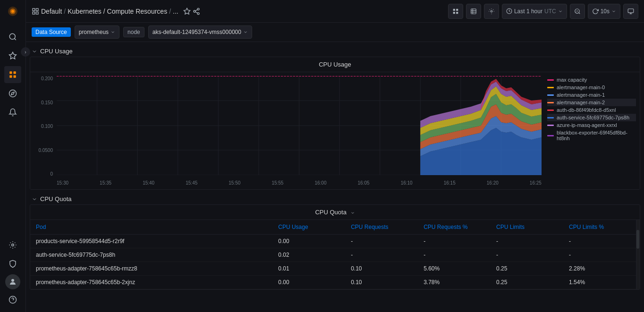 The width and height of the screenshot is (644, 312). I want to click on sidebar-item-help, so click(13, 300).